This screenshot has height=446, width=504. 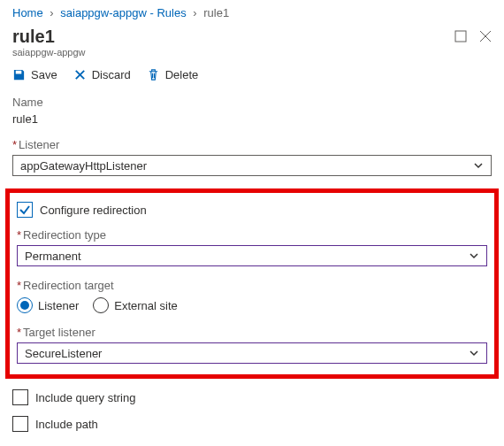 What do you see at coordinates (252, 103) in the screenshot?
I see `name-label: Name` at bounding box center [252, 103].